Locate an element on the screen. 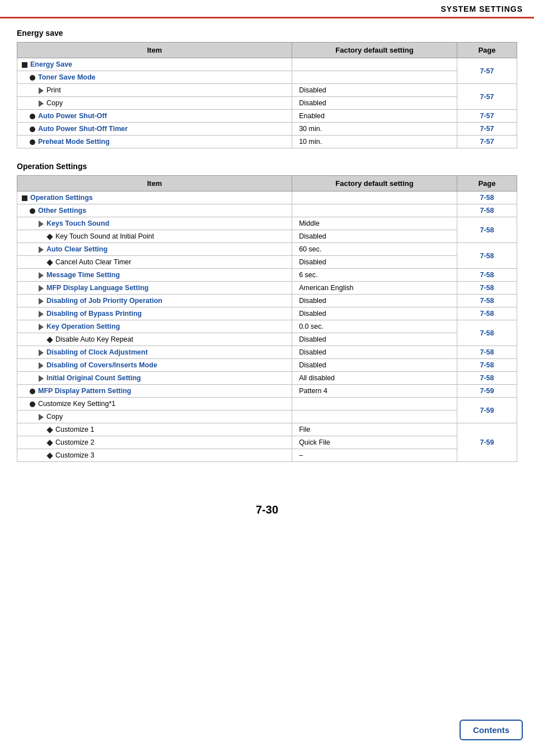  item-label: Customize Key Setting*1 is located at coordinates (73, 404).